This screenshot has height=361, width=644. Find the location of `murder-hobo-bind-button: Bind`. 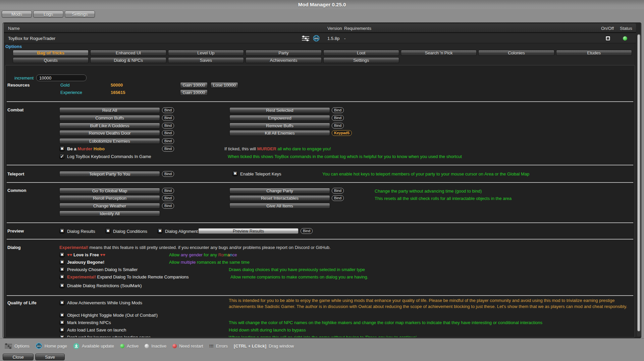

murder-hobo-bind-button: Bind is located at coordinates (168, 149).